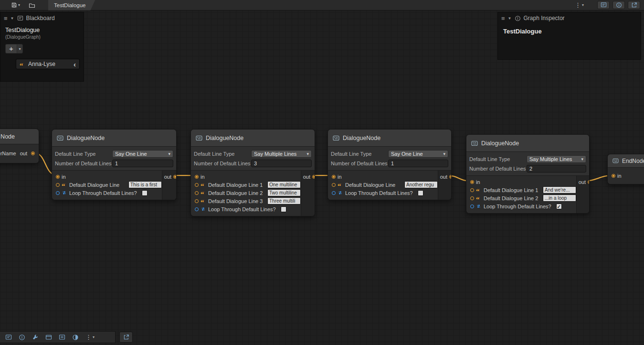 Image resolution: width=644 pixels, height=345 pixels. What do you see at coordinates (62, 337) in the screenshot?
I see `variables-toggle-icon` at bounding box center [62, 337].